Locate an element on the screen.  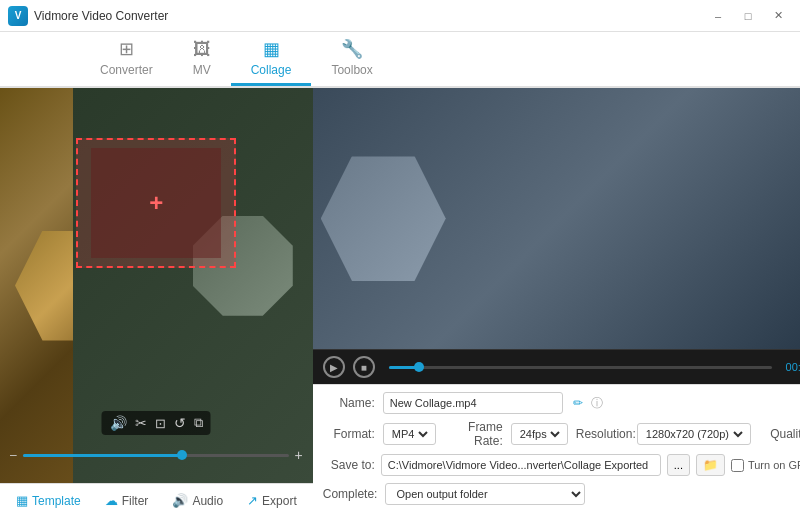
toolbar-tab-template: ▦ Template is located at coordinates (48, 500).